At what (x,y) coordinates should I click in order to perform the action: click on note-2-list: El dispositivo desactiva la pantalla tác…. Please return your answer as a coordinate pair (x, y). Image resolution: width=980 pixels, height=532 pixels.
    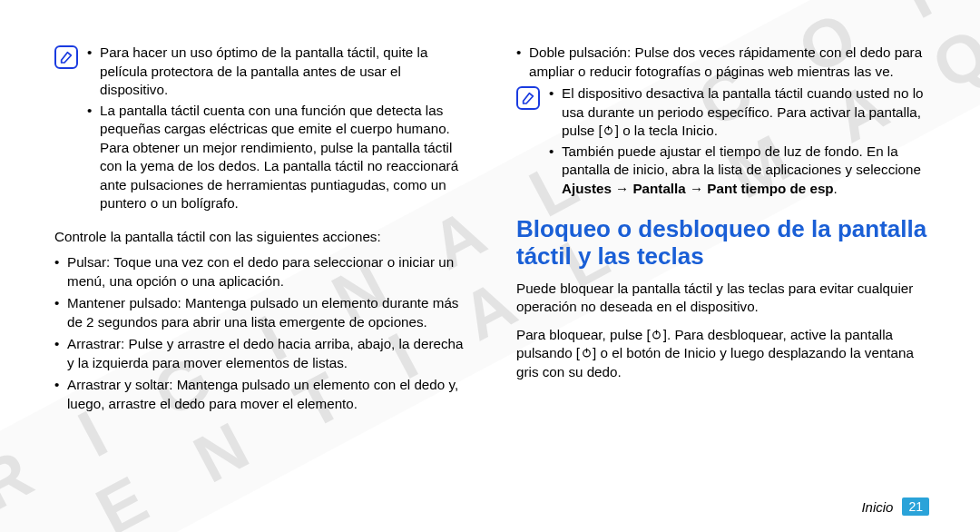
    Looking at the image, I should click on (739, 142).